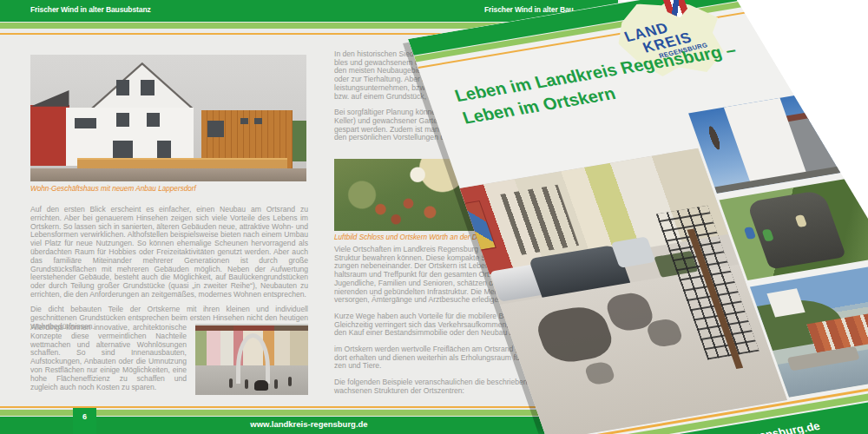  Describe the element at coordinates (113, 189) in the screenshot. I see `photo-caption-left: Wohn-Geschäftshaus mit neuem Anbau Lappe…` at that location.